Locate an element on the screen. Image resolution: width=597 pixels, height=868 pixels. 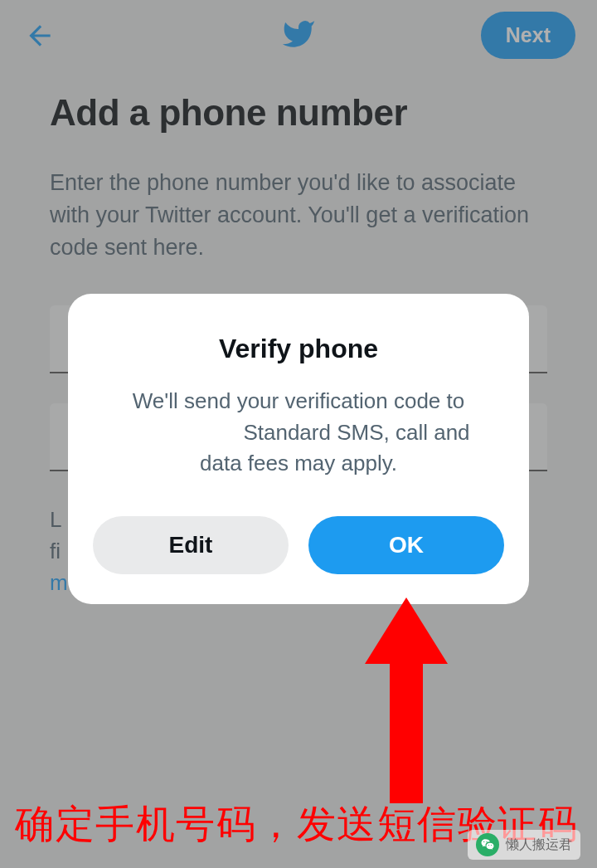
twitter-logo-icon is located at coordinates (298, 36).